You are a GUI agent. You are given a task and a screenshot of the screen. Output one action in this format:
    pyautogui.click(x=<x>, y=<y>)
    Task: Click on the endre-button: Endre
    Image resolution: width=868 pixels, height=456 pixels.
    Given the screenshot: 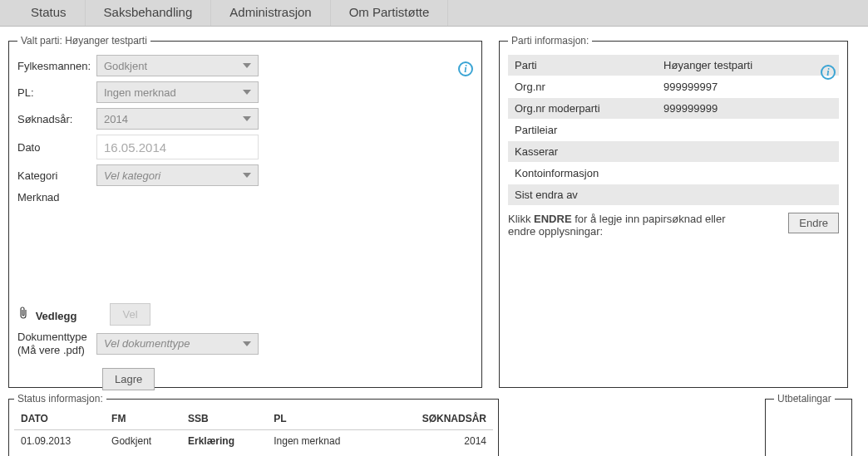 What is the action you would take?
    pyautogui.click(x=813, y=223)
    